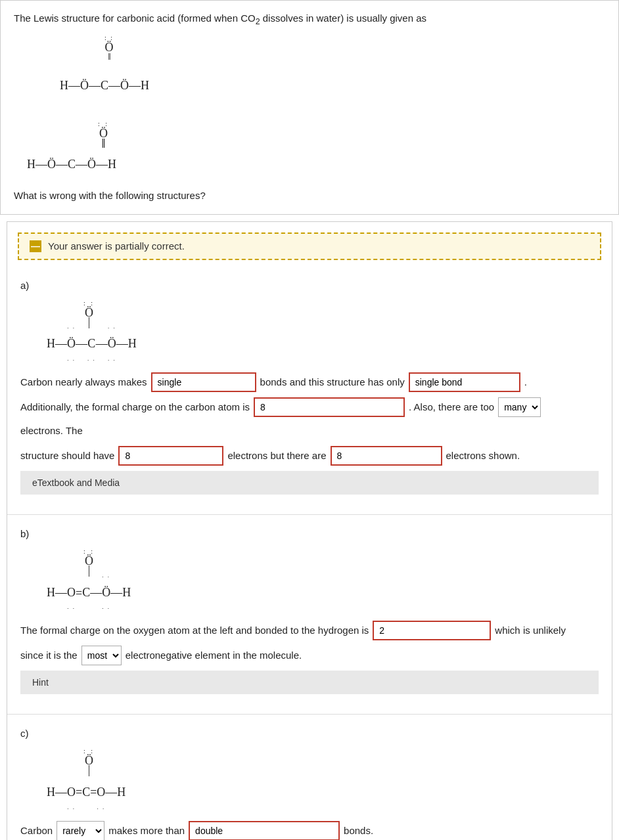 This screenshot has width=619, height=840. I want to click on part-a-row2-pre: Additionally, the formal charge on the c…, so click(135, 407).